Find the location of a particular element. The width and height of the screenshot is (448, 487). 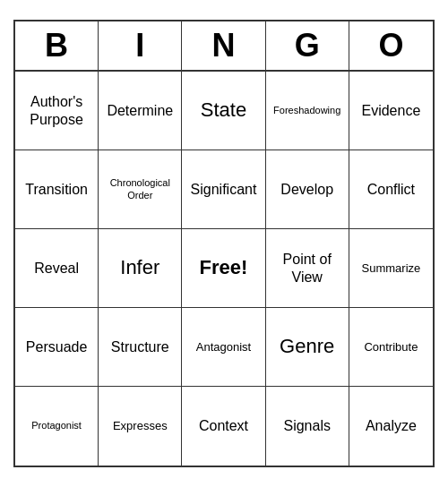

bingo-cell-11: Infer is located at coordinates (140, 269).